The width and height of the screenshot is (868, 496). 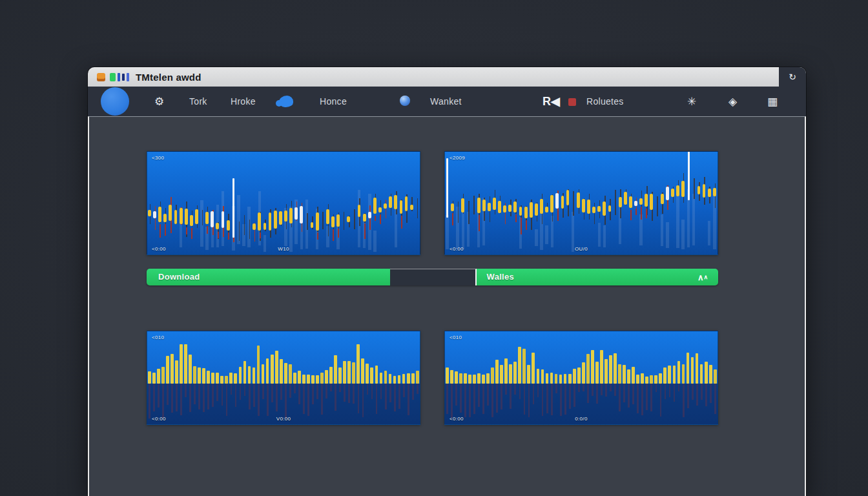 What do you see at coordinates (605, 101) in the screenshot?
I see `nav-item-roluetes: Roluetes` at bounding box center [605, 101].